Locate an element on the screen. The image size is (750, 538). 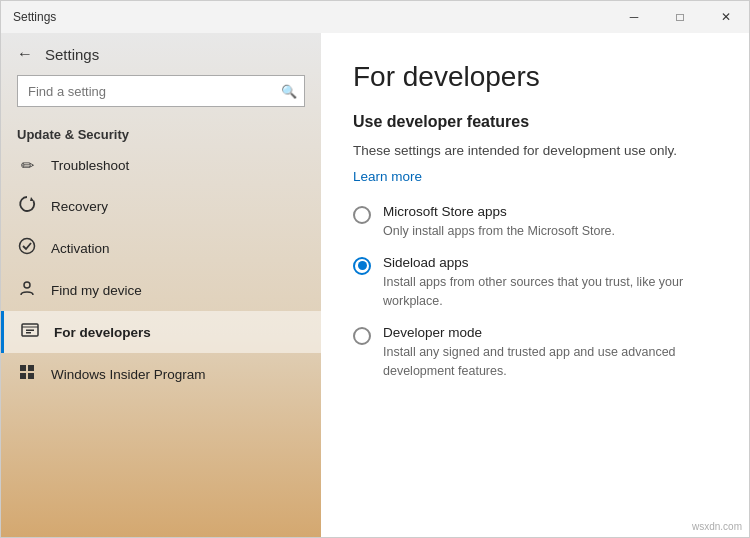
page-title: For developers is located at coordinates (535, 77).